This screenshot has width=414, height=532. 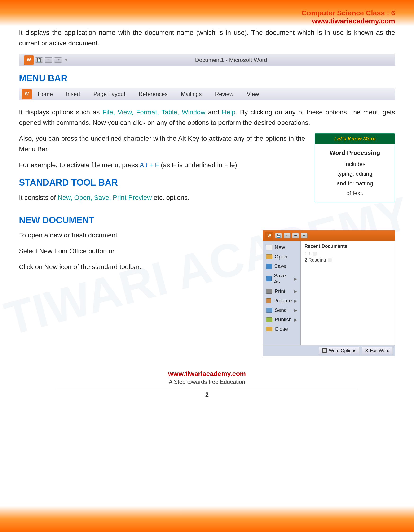 I want to click on recent-doc-2-name: 2 Reading, so click(x=315, y=260).